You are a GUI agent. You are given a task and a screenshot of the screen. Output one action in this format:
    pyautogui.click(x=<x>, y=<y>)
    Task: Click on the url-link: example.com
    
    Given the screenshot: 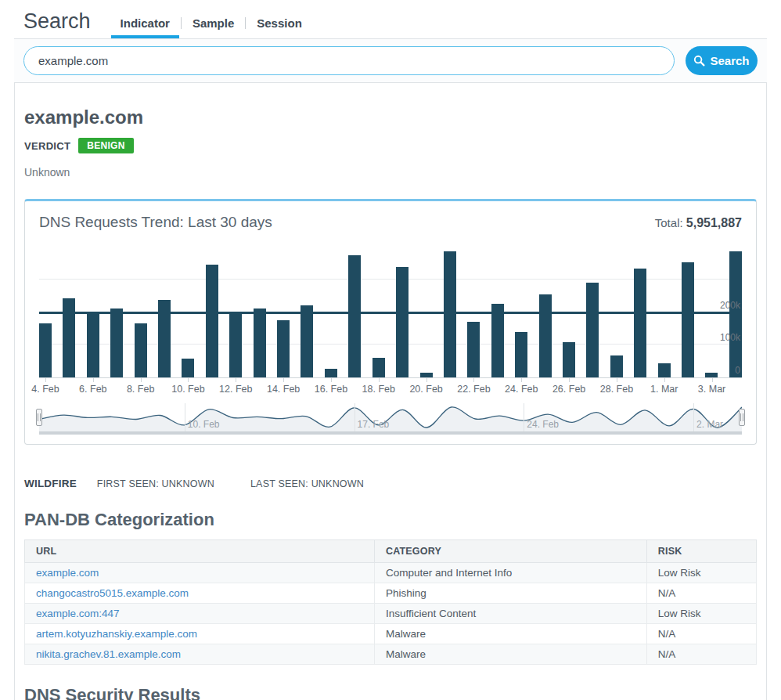 What is the action you would take?
    pyautogui.click(x=67, y=573)
    